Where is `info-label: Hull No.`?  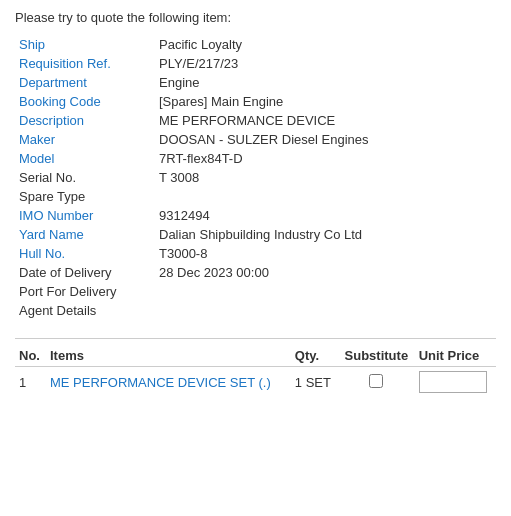
info-label: Hull No. is located at coordinates (85, 254).